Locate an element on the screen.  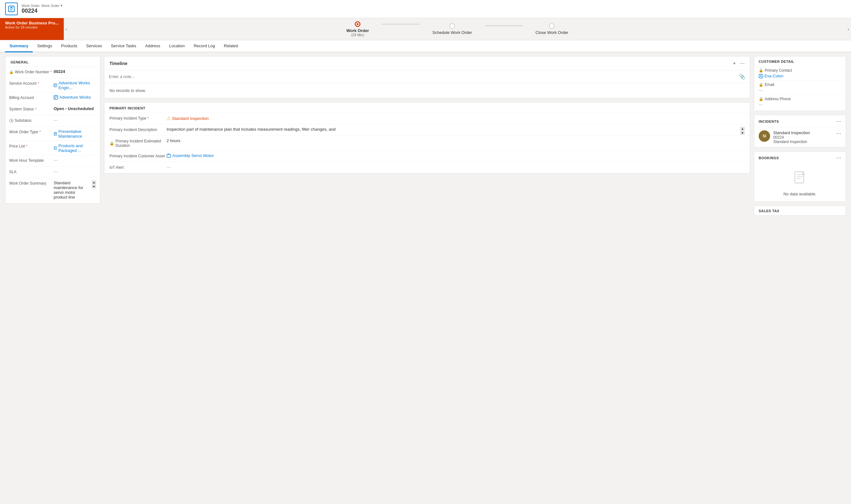
process-step-1: Work Order (29 Min) is located at coordinates (357, 29).